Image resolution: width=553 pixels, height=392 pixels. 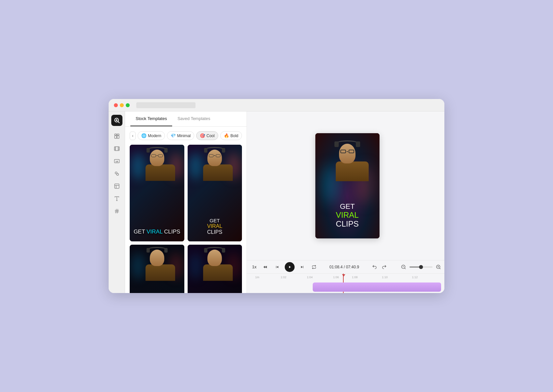 I want to click on film-icon, so click(x=117, y=149).